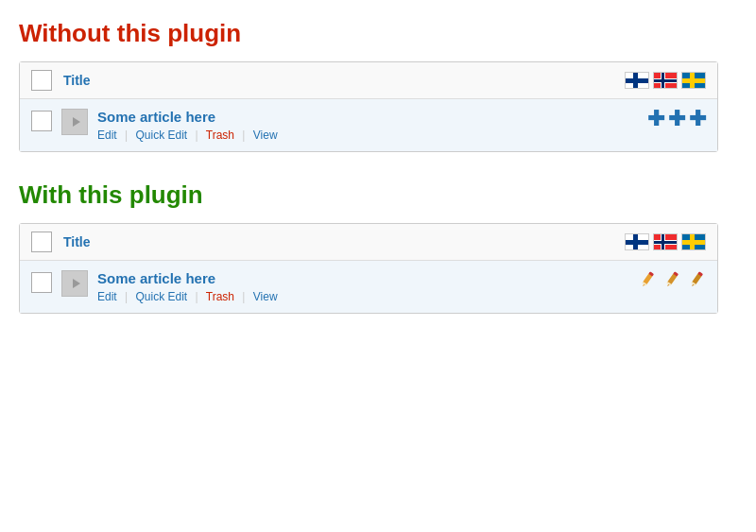 The image size is (756, 532). I want to click on with-trash-link: Trash, so click(220, 297).